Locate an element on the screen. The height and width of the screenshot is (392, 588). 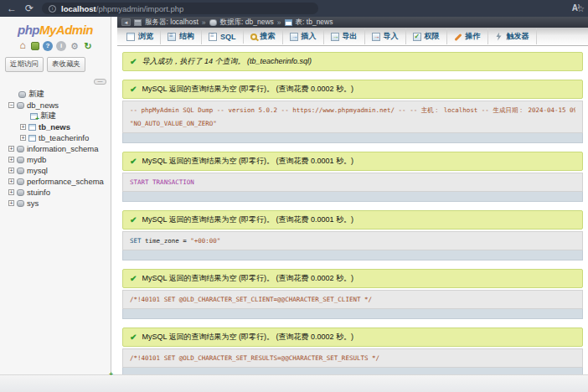
browser-refresh-button: ⟳ is located at coordinates (29, 8).